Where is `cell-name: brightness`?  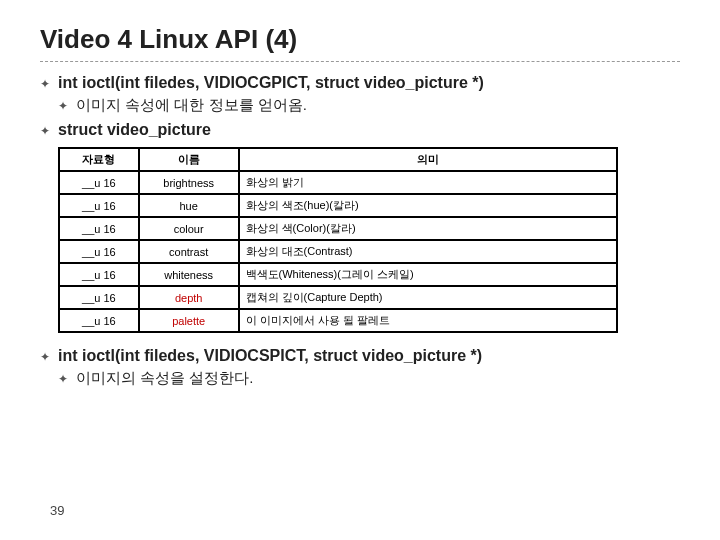
cell-name: brightness is located at coordinates (189, 182).